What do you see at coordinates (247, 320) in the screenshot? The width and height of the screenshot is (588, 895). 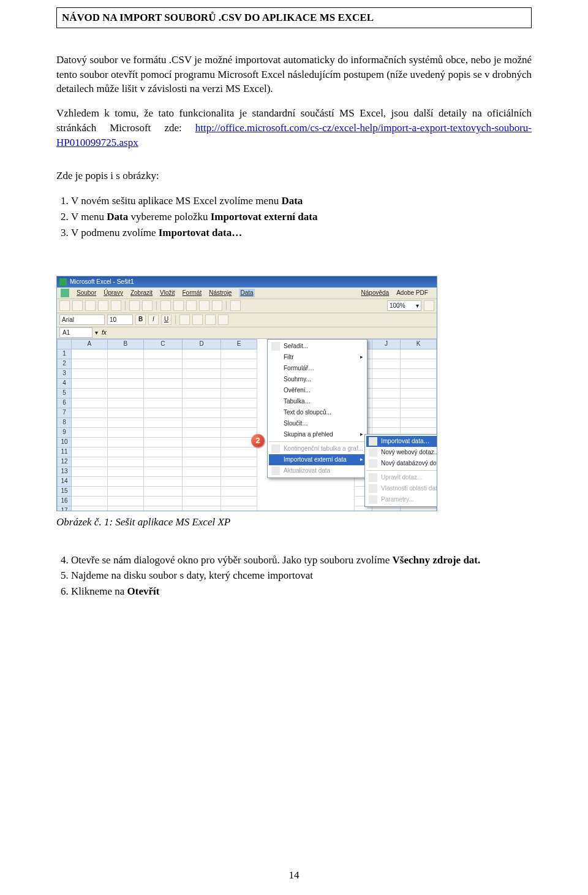 I see `excel-toolbar-formatting: Arial 10 B I U` at bounding box center [247, 320].